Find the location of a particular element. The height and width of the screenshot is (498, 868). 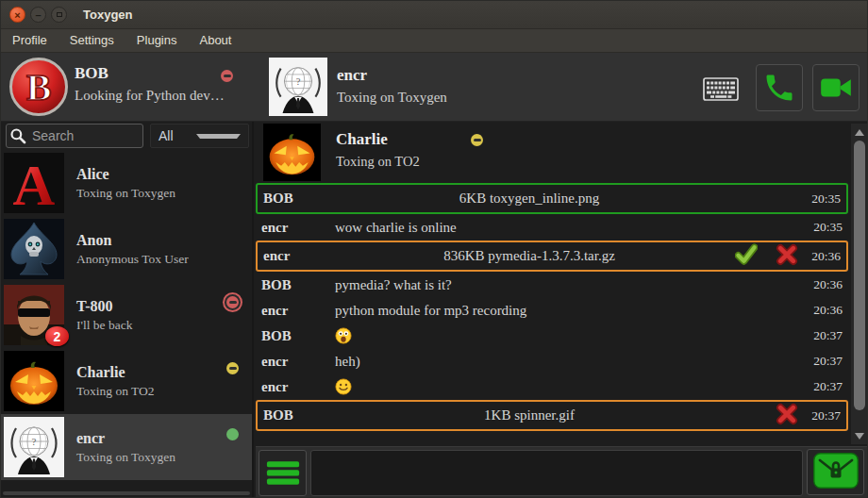

contact-name: Charlie is located at coordinates (115, 373).